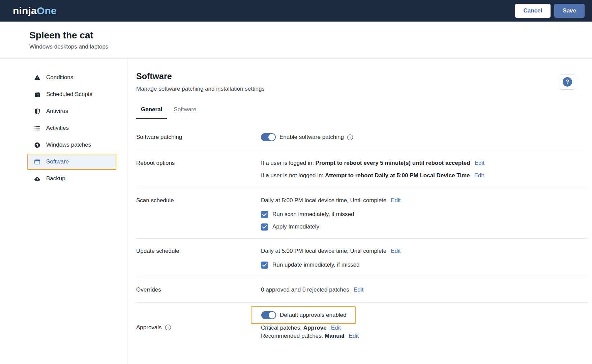 The width and height of the screenshot is (592, 364). What do you see at coordinates (359, 290) in the screenshot?
I see `overrides-edit-link: Edit` at bounding box center [359, 290].